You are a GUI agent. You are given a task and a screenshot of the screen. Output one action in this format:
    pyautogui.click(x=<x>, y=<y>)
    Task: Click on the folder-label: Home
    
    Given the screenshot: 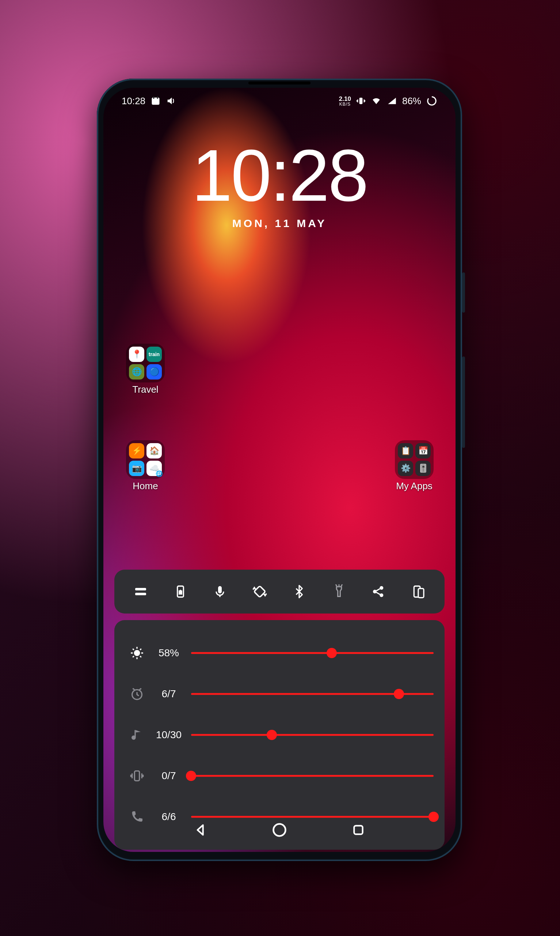 What is the action you would take?
    pyautogui.click(x=145, y=486)
    